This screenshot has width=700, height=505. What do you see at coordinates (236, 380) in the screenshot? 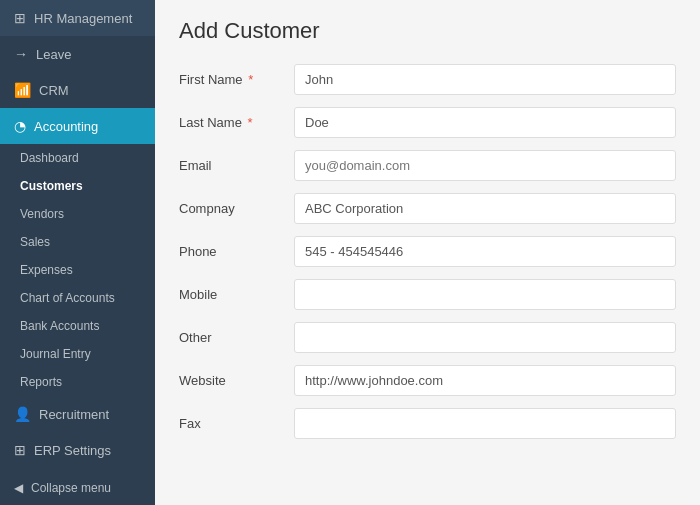
I see `label-website: Website` at bounding box center [236, 380].